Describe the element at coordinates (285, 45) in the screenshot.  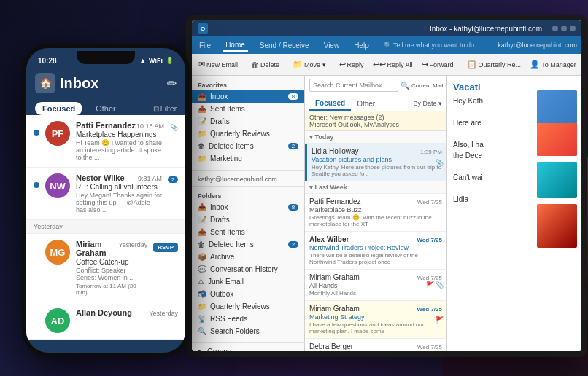
I see `ribbon-tab-sendreceive: Send / Receive` at that location.